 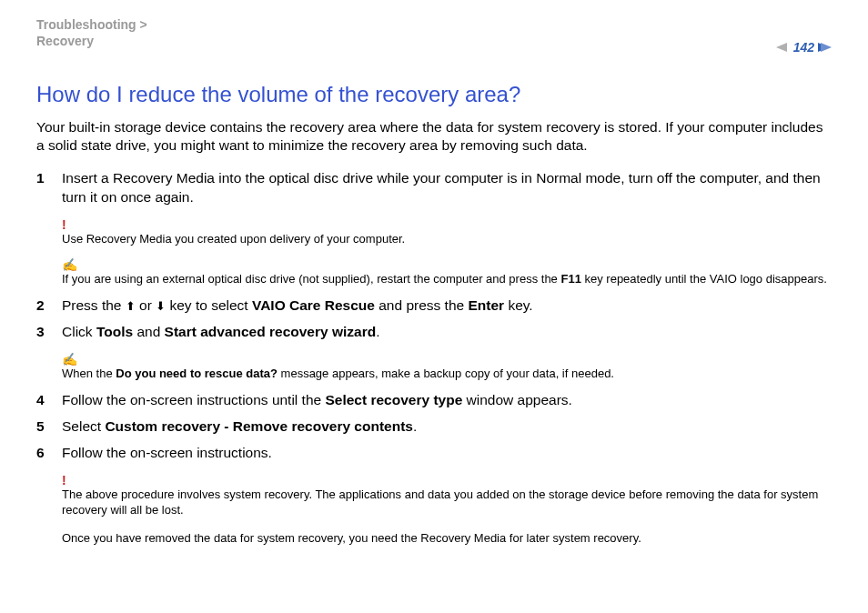 What do you see at coordinates (447, 232) in the screenshot?
I see `note-warning-1: ! Use Recovery Media you created upon de…` at bounding box center [447, 232].